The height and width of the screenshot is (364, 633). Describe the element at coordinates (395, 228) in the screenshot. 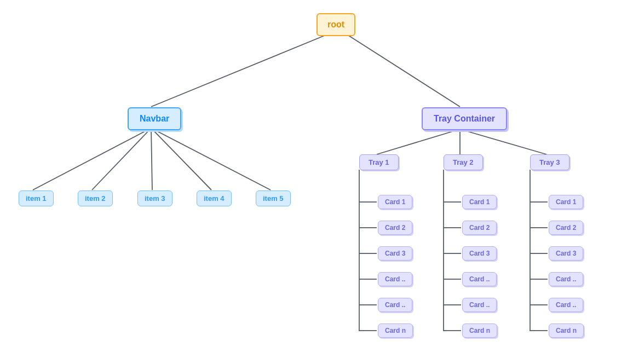

I see `tray-1-card: Card 2` at that location.